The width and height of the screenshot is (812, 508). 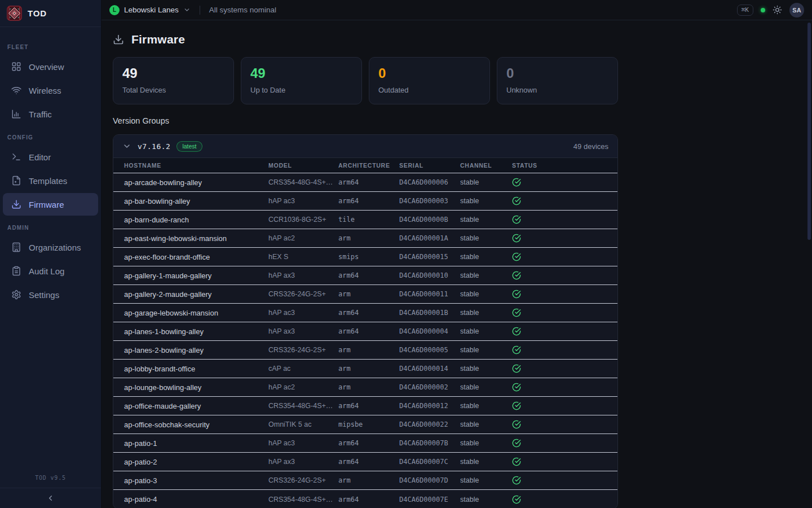 I want to click on table-row: ap-lobby-brandt-office cAP ac arm D4CA6D…, so click(x=365, y=369).